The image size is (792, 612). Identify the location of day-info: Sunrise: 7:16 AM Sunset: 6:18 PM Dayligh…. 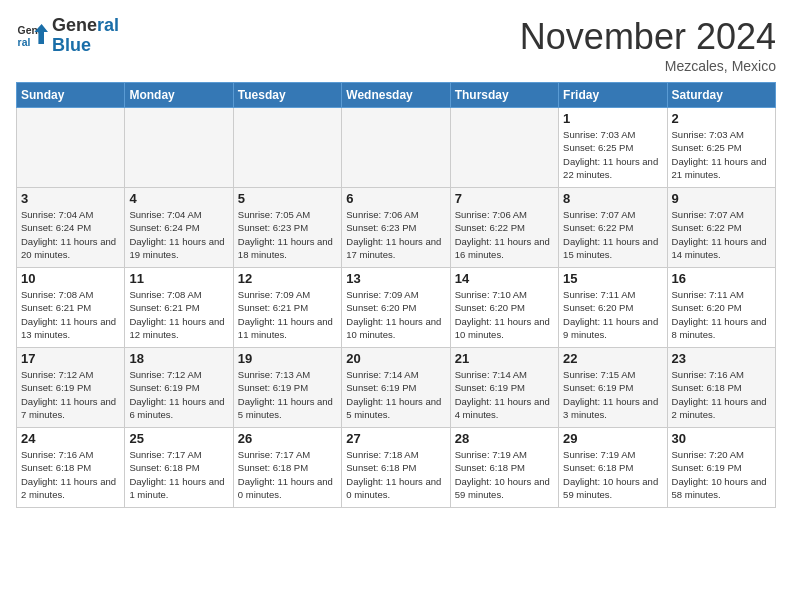
(722, 394).